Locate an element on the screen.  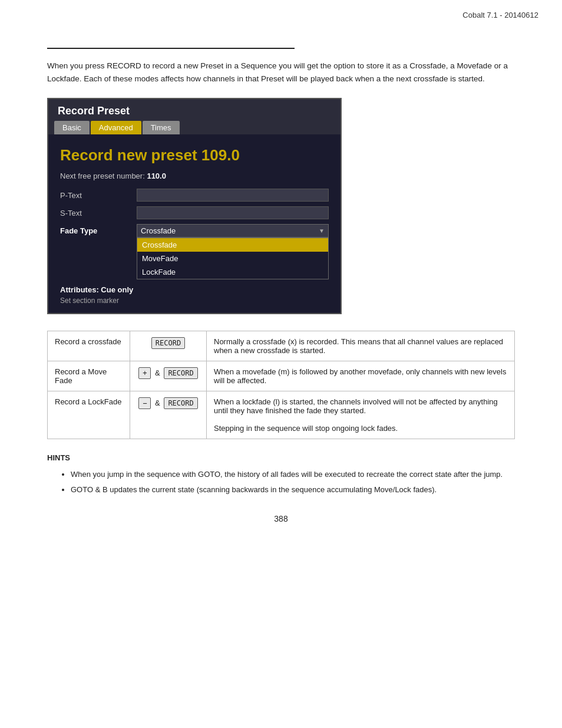
header-title: Cobalt 7.1 - 20140612 is located at coordinates (501, 15).